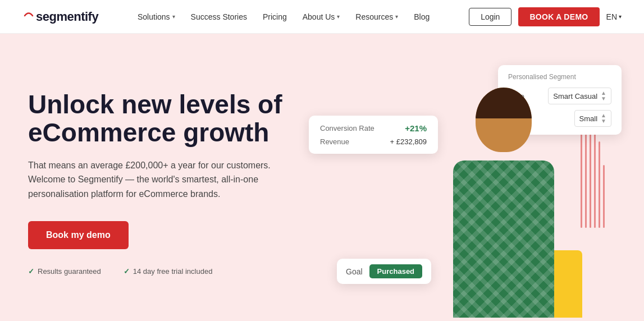 The width and height of the screenshot is (644, 321). What do you see at coordinates (79, 235) in the screenshot?
I see `book-my-demo-button: Book my demo` at bounding box center [79, 235].